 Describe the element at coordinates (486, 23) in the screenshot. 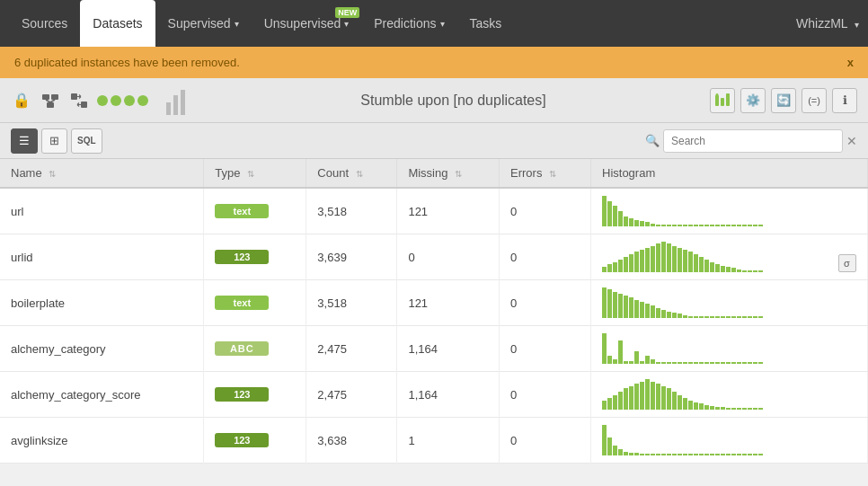

I see `nav-tasks: Tasks` at that location.